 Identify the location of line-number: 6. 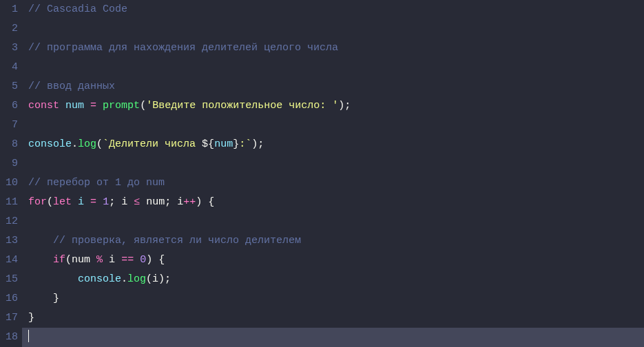
(9, 106).